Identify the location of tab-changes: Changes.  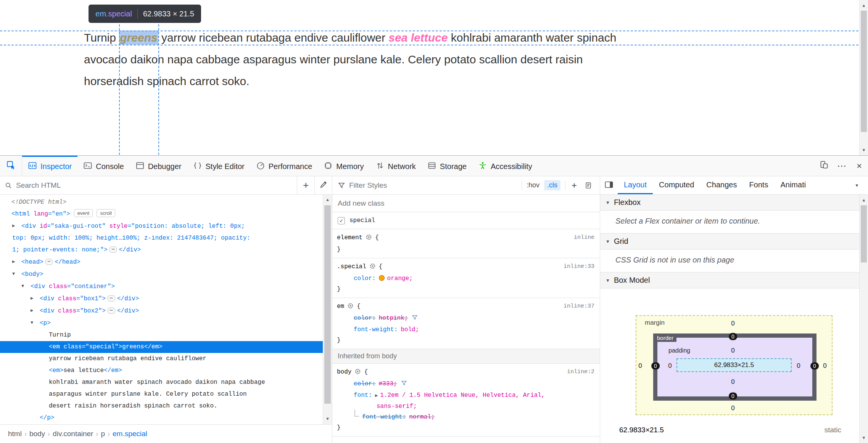
(721, 185).